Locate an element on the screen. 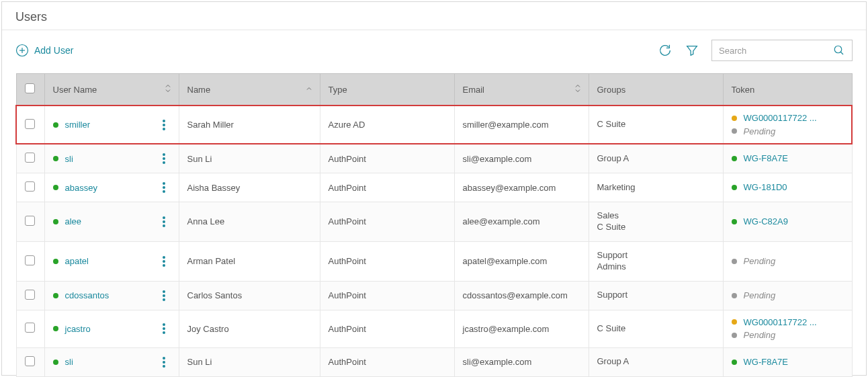 The width and height of the screenshot is (868, 377). add-user-button: Add User is located at coordinates (44, 50).